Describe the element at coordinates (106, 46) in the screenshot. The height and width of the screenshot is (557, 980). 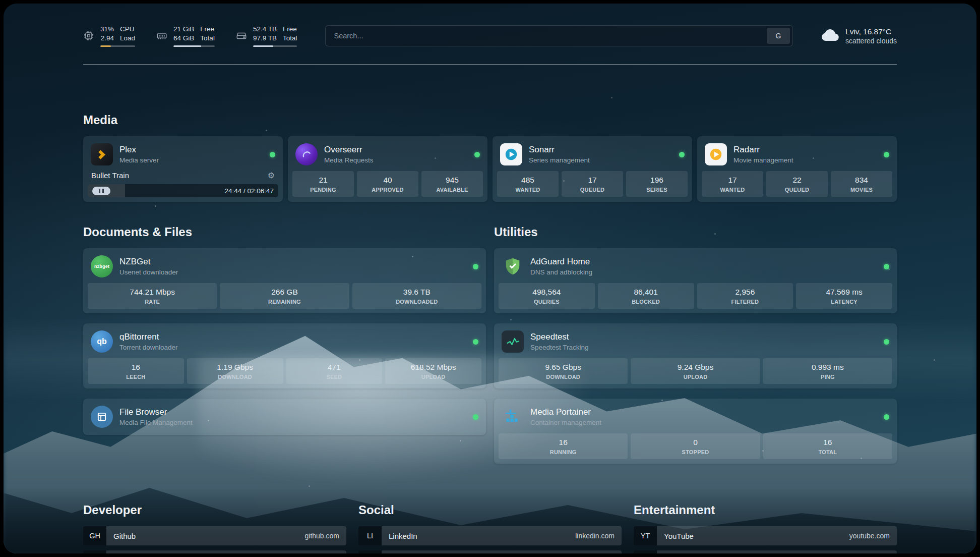
I see `cpu-progress-fill` at that location.